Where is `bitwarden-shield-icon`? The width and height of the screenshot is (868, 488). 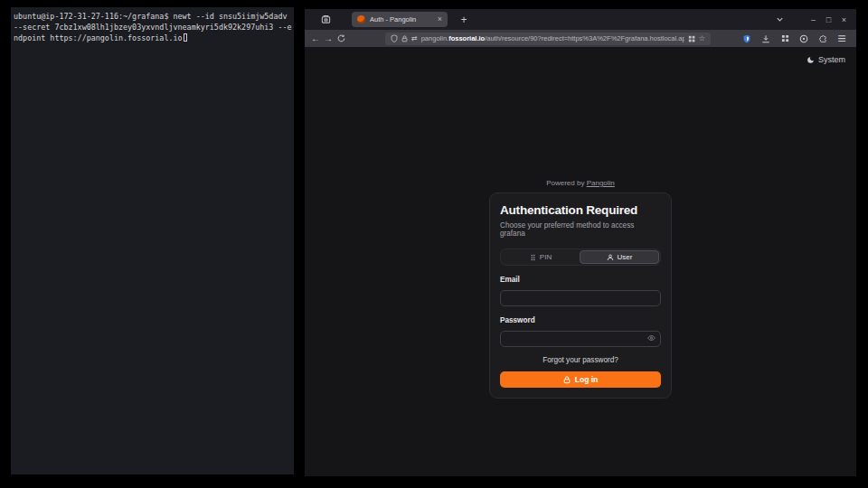 bitwarden-shield-icon is located at coordinates (747, 39).